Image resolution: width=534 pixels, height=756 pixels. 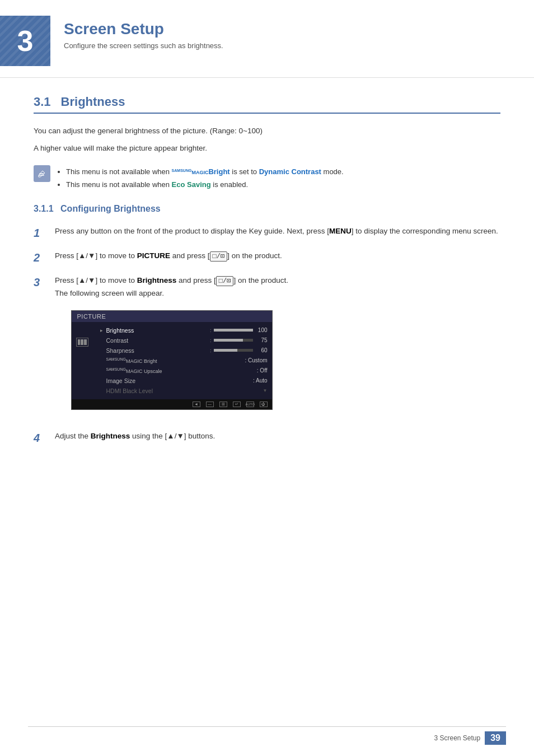 What do you see at coordinates (262, 371) in the screenshot?
I see `val-magic-upscale: : Off` at bounding box center [262, 371].